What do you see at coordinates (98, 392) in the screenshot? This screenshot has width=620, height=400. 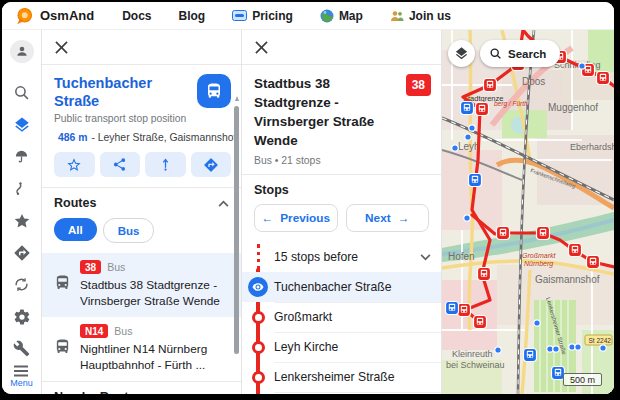 I see `nearby-header-label: Nearby Routes` at bounding box center [98, 392].